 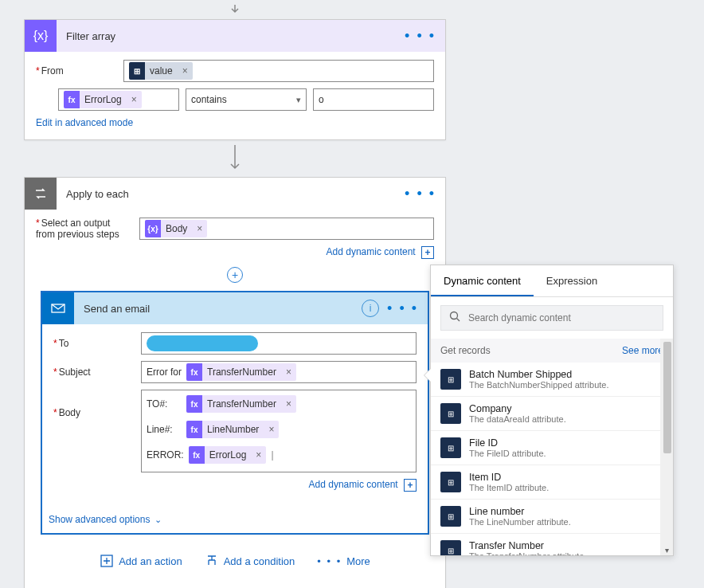 What do you see at coordinates (370, 308) in the screenshot?
I see `info-icon: i` at bounding box center [370, 308].